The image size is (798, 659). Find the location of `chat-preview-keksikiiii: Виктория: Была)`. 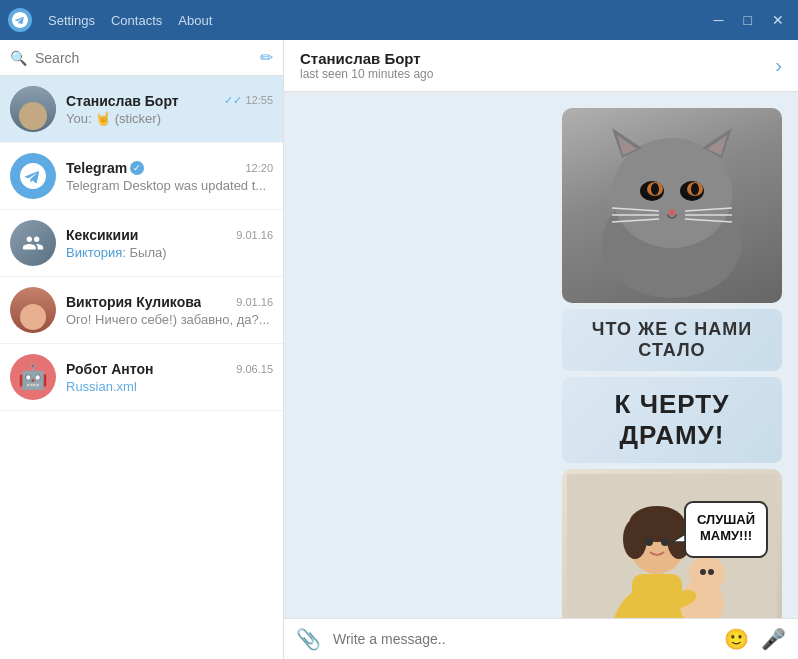

chat-preview-keksikiiii: Виктория: Была) is located at coordinates (170, 252).